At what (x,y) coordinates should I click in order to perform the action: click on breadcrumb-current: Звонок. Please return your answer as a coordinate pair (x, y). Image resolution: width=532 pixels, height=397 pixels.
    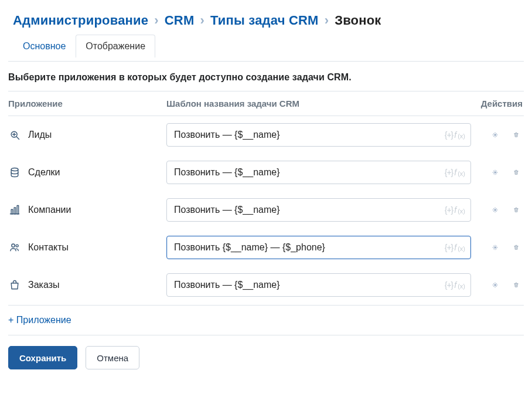
    Looking at the image, I should click on (357, 21).